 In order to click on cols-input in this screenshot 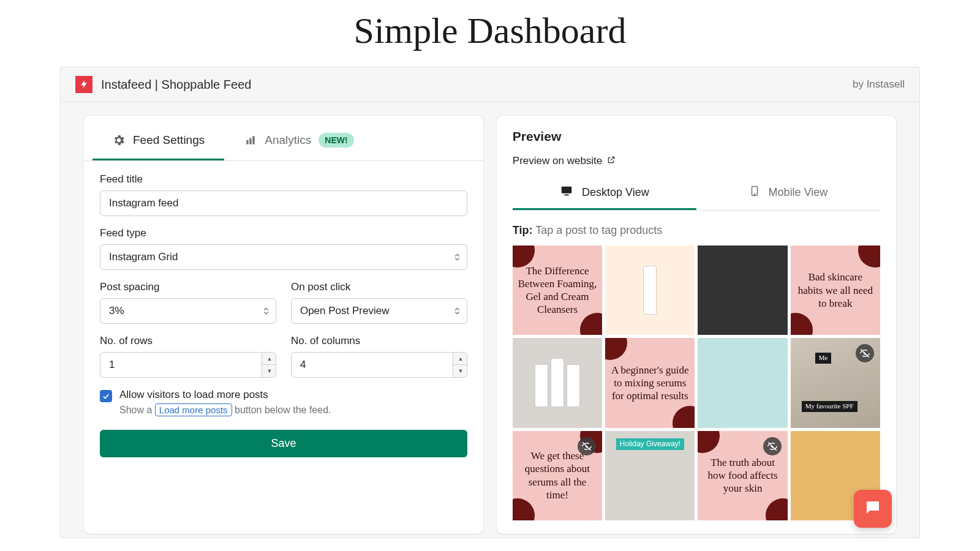, I will do `click(372, 365)`.